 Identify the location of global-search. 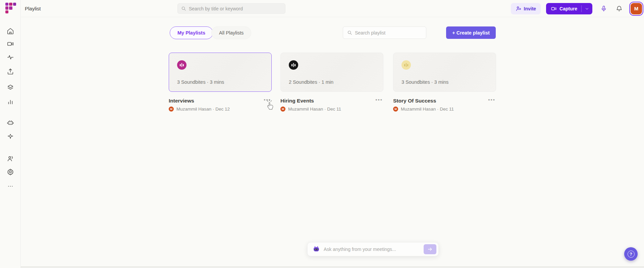
(231, 9).